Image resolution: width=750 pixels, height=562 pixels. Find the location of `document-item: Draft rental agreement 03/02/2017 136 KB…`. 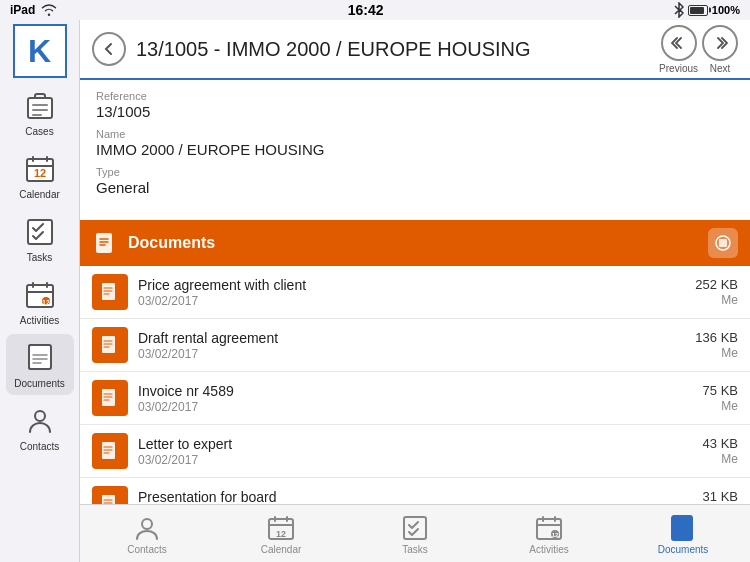

document-item: Draft rental agreement 03/02/2017 136 KB… is located at coordinates (415, 346).